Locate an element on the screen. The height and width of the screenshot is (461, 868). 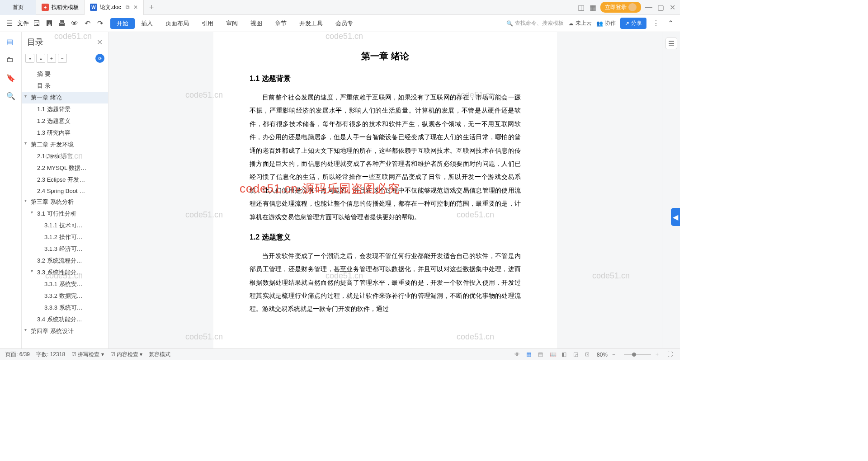
maximize-icon: ▢ is located at coordinates (660, 7).